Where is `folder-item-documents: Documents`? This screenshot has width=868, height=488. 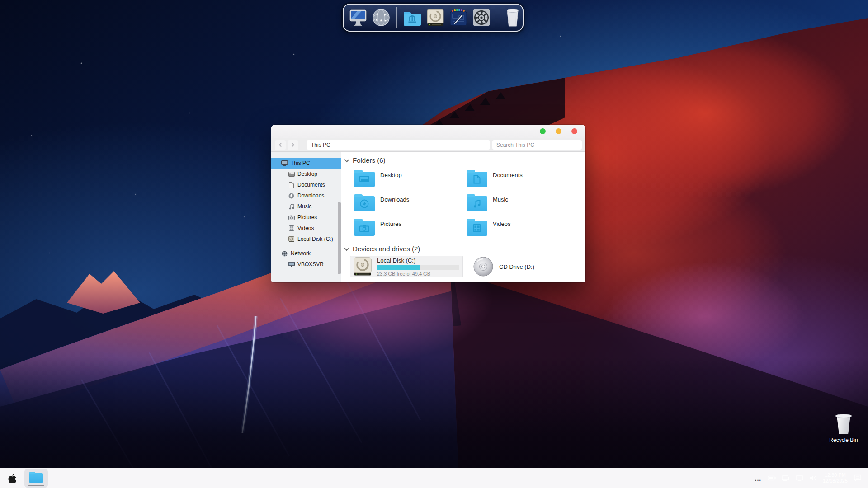
folder-item-documents: Documents is located at coordinates (523, 182).